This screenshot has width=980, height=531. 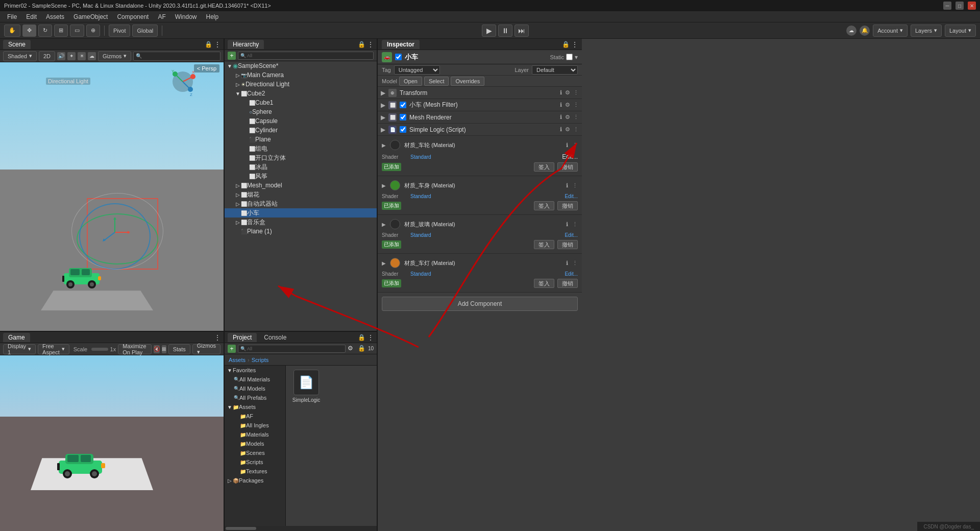 What do you see at coordinates (301, 121) in the screenshot?
I see `hierarchy-item-capsule: ⬜ Capsule` at bounding box center [301, 121].